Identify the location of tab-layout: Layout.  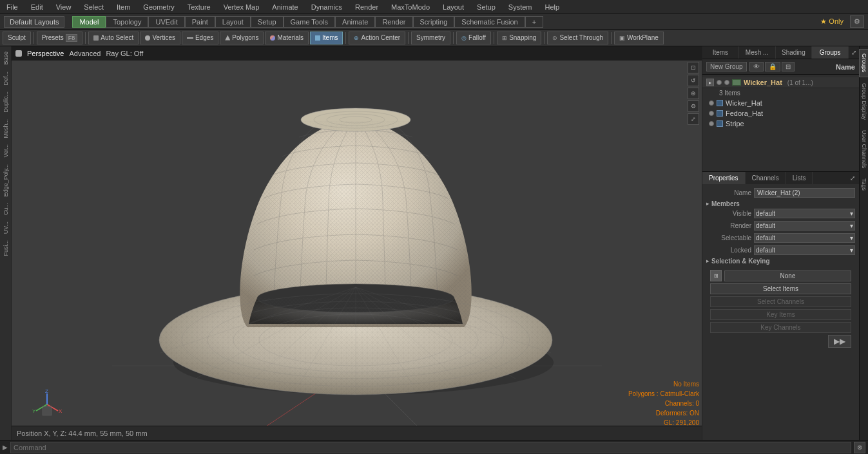
(233, 22).